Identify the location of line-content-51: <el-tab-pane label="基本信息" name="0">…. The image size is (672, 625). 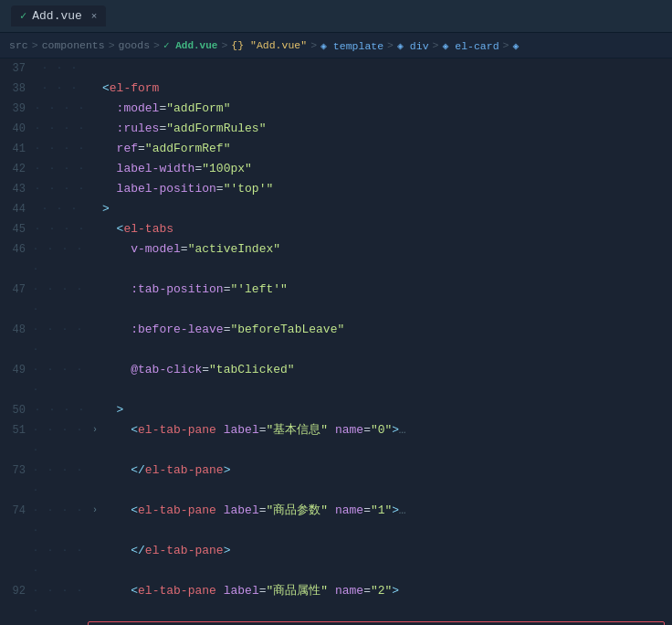
(387, 430).